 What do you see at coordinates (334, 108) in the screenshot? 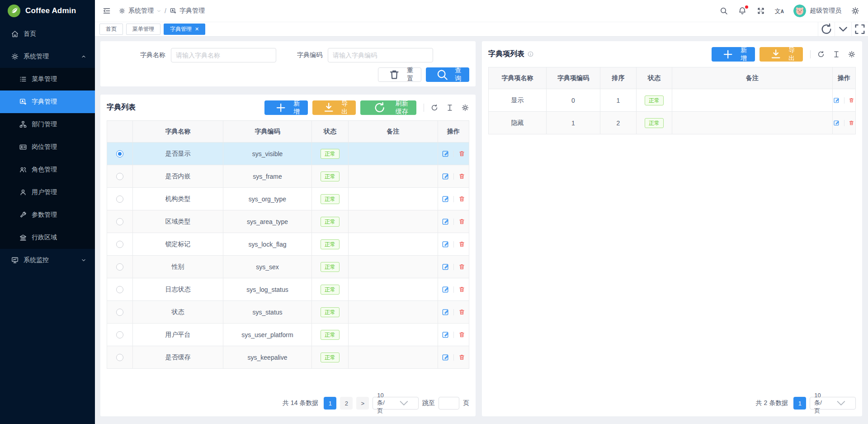
I see `export-button: 导出` at bounding box center [334, 108].